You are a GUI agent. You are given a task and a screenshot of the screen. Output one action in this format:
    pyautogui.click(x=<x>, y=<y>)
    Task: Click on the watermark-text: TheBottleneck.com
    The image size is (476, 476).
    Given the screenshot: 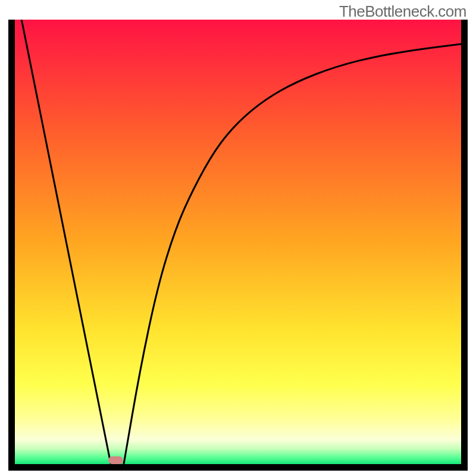 What is the action you would take?
    pyautogui.click(x=403, y=12)
    